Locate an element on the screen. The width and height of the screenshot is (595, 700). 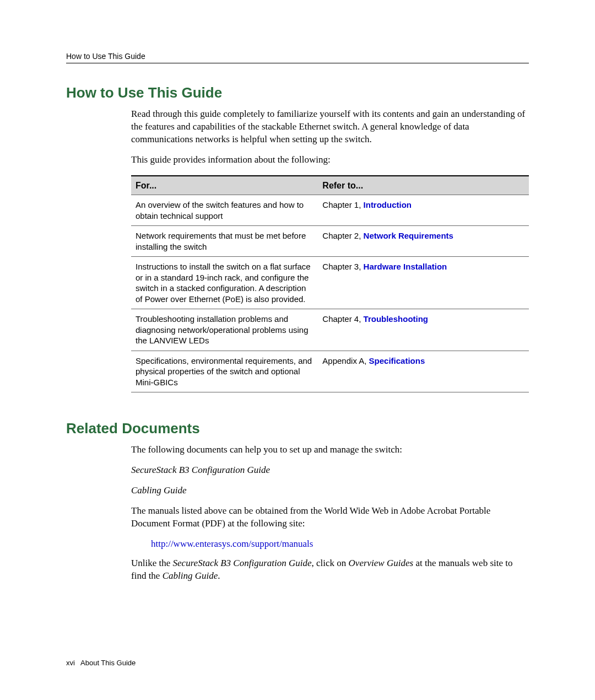
section1-para1: Read through this guide completely to fa… is located at coordinates (330, 127).